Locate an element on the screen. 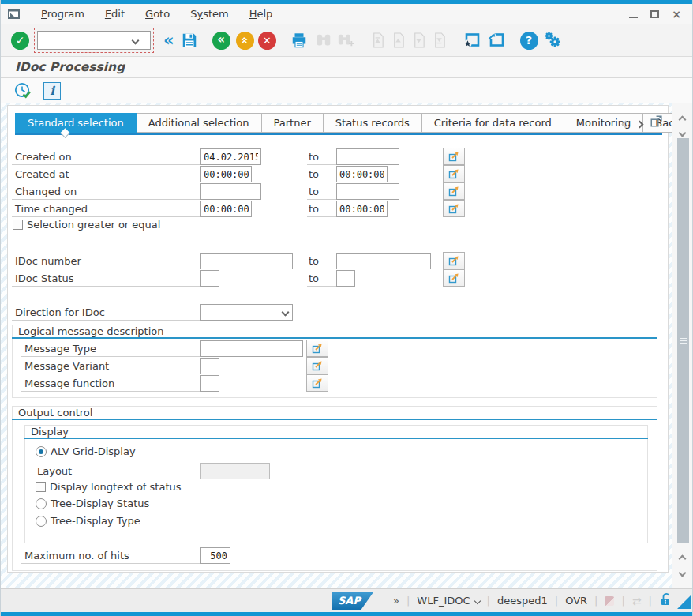 The height and width of the screenshot is (616, 693). selection-greater-label: Selection greater or equal is located at coordinates (93, 224).